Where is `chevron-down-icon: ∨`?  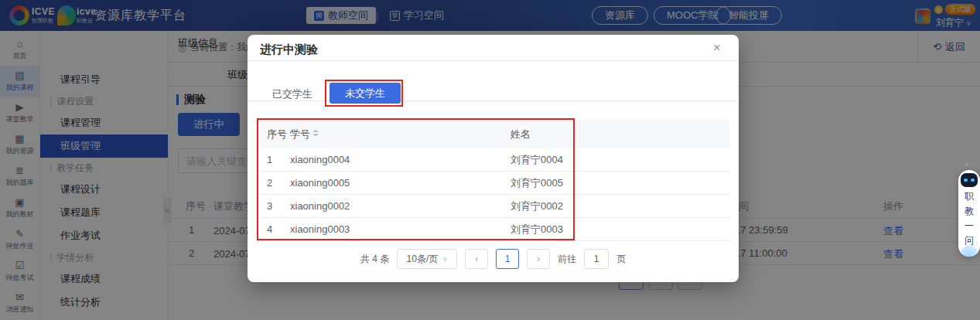 chevron-down-icon: ∨ is located at coordinates (446, 259).